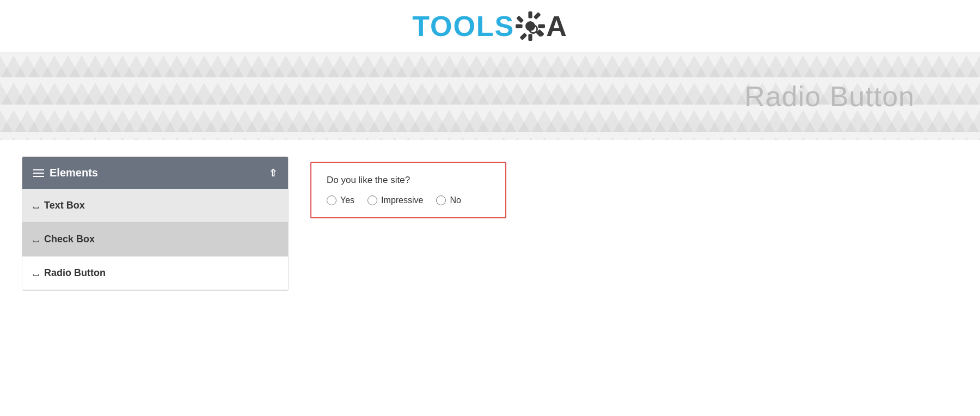 The image size is (980, 416). Describe the element at coordinates (455, 200) in the screenshot. I see `radio-label-no: No` at that location.